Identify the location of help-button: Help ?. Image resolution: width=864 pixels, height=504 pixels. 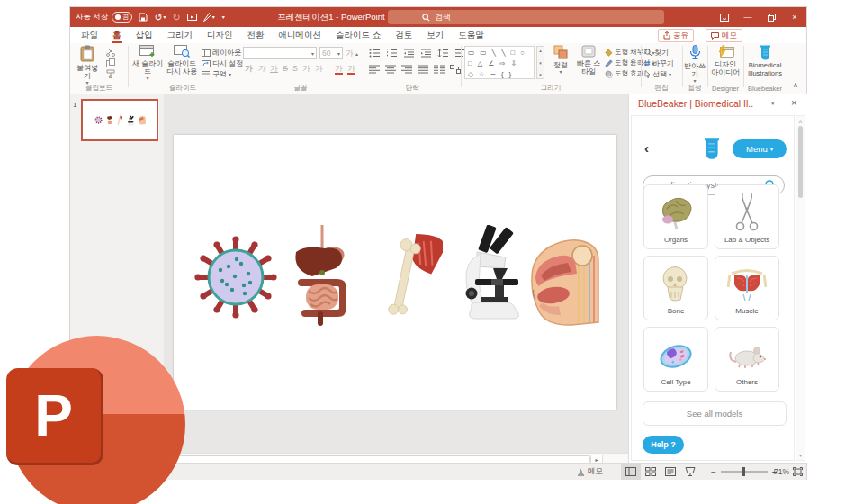
(663, 445).